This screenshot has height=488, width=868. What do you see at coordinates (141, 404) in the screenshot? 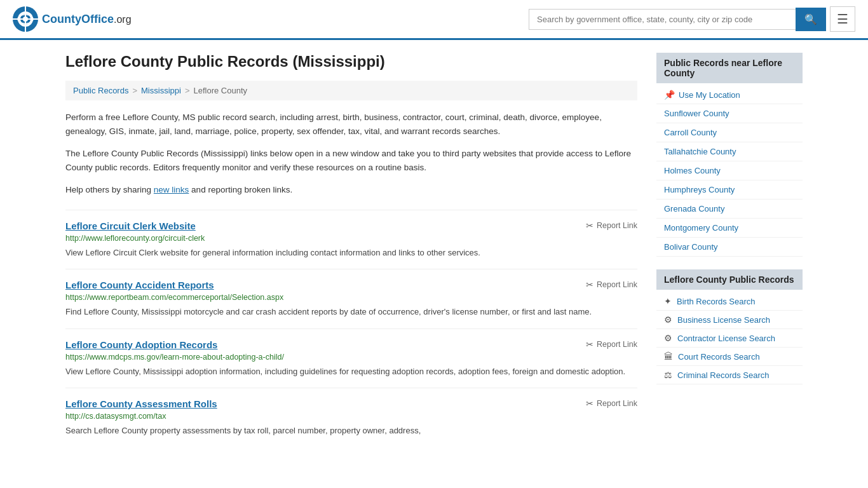
I see `record-title-3: Leflore County Assessment Rolls` at bounding box center [141, 404].